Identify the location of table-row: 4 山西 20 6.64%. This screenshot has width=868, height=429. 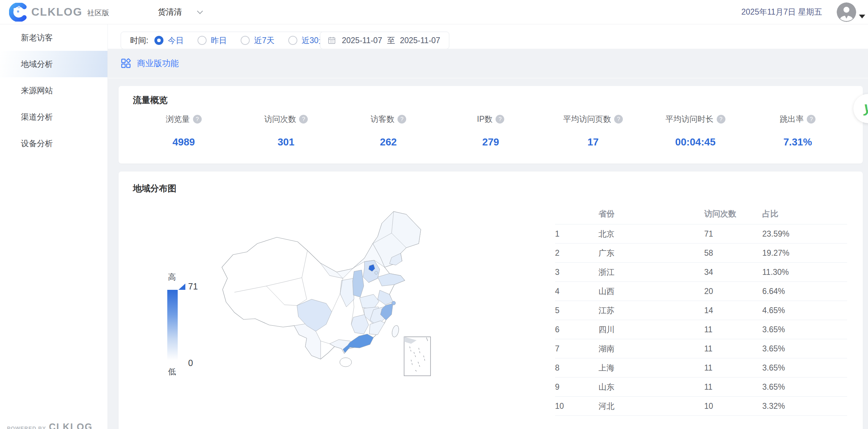
(701, 292).